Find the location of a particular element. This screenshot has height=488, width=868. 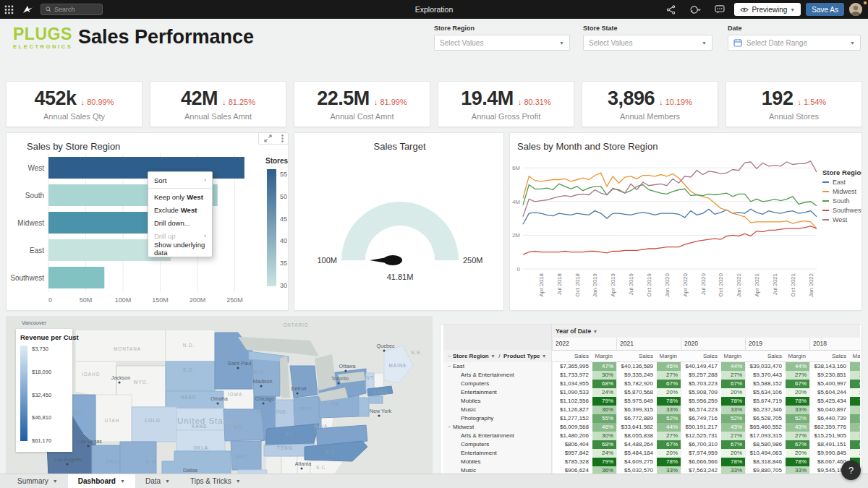

margin-cell: 79% is located at coordinates (605, 462).